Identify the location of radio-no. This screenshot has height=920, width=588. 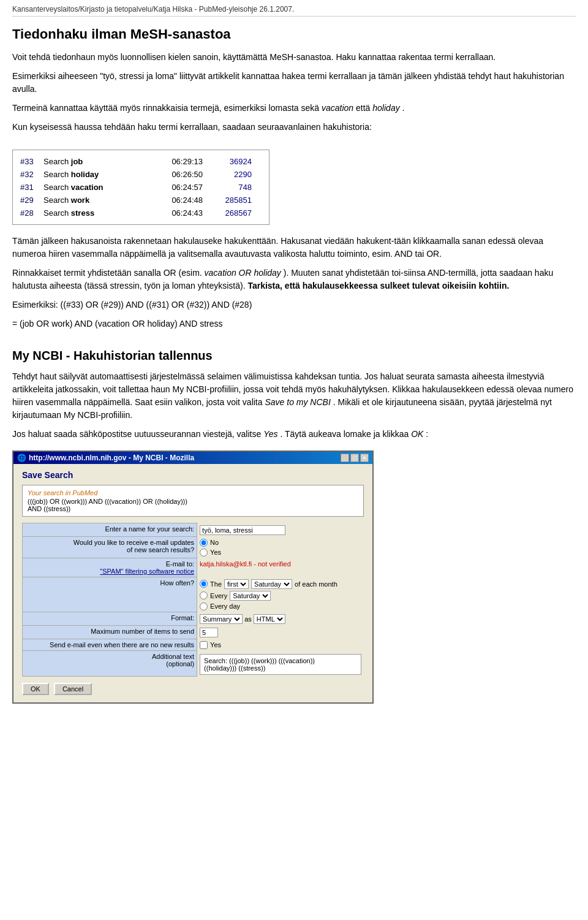
(203, 543).